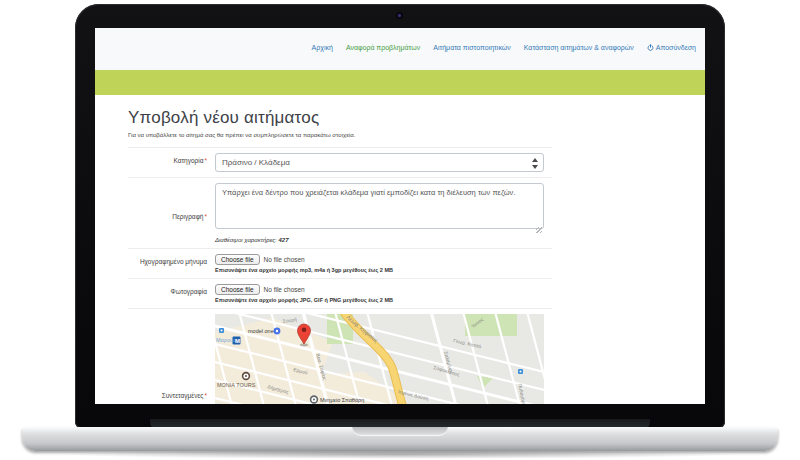 The height and width of the screenshot is (460, 800). Describe the element at coordinates (672, 48) in the screenshot. I see `logout-link: Αποσύνδεση` at that location.